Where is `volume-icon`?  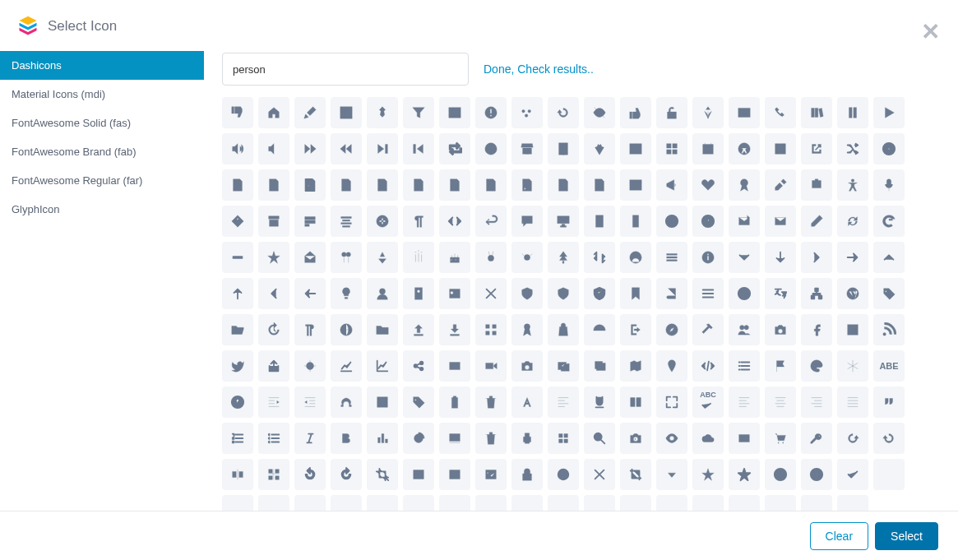
volume-icon is located at coordinates (238, 149).